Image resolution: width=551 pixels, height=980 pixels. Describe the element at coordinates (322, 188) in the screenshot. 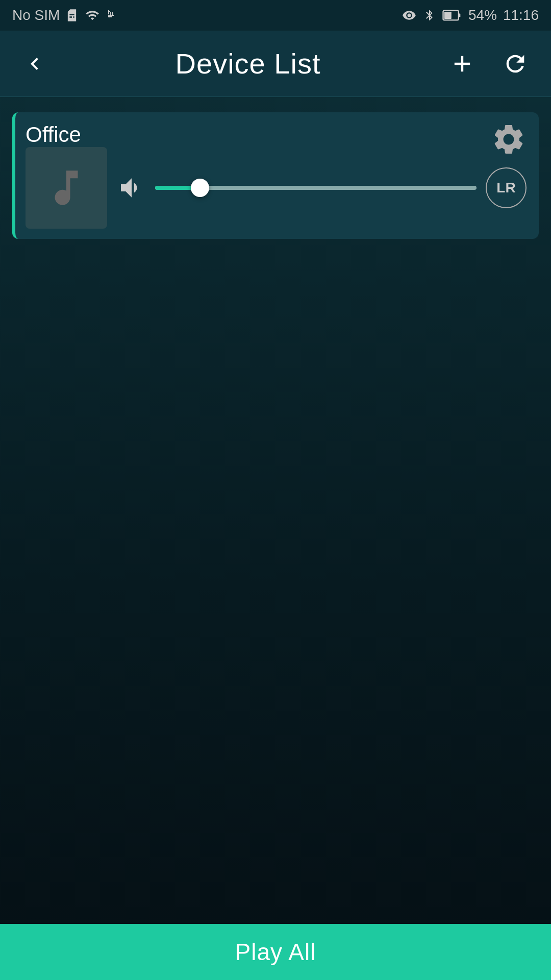

I see `volume-controls: LR` at that location.